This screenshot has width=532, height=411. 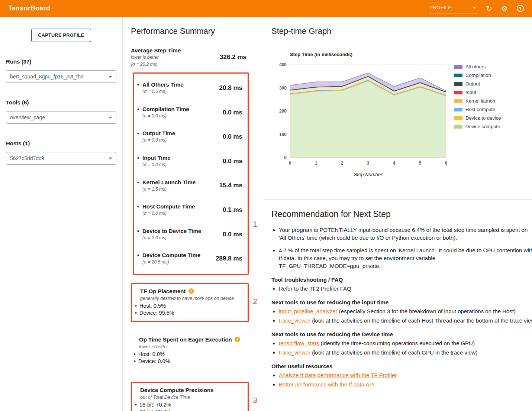 I want to click on recommendation-title: Recommendation for Next Step, so click(x=396, y=214).